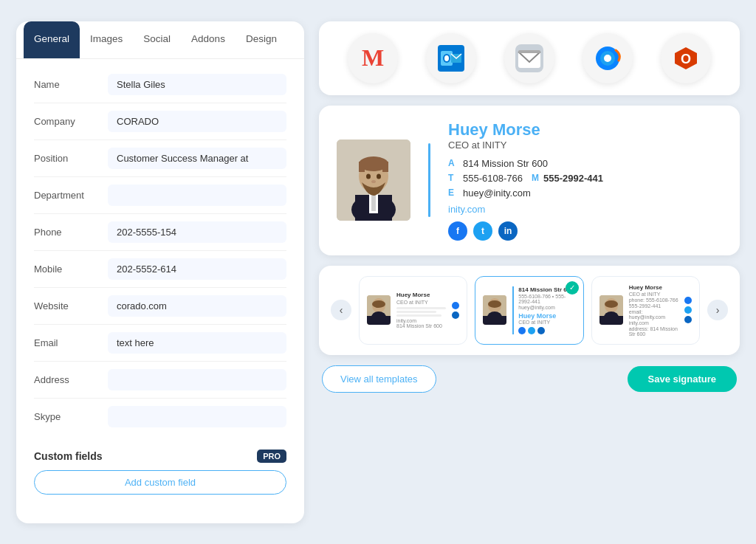 Image resolution: width=756 pixels, height=544 pixels. What do you see at coordinates (197, 84) in the screenshot?
I see `form-input-name` at bounding box center [197, 84].